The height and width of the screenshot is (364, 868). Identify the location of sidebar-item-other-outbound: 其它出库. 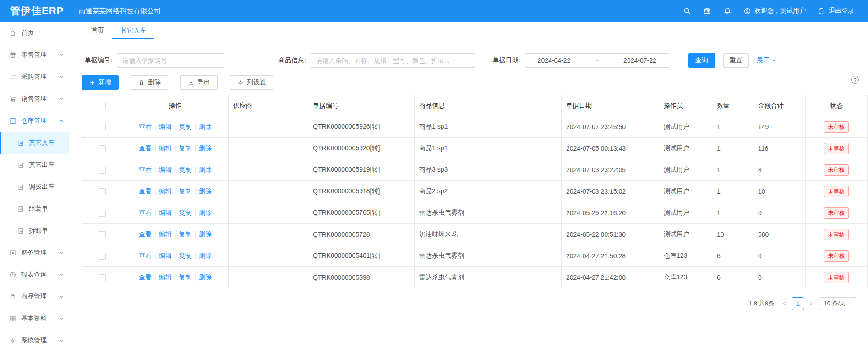
(34, 165).